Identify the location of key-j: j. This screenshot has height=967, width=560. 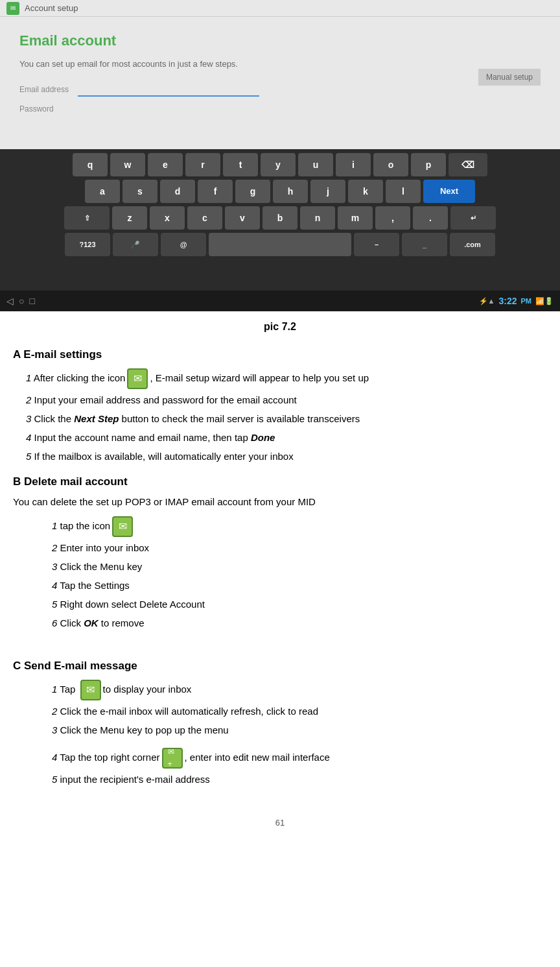
(328, 191).